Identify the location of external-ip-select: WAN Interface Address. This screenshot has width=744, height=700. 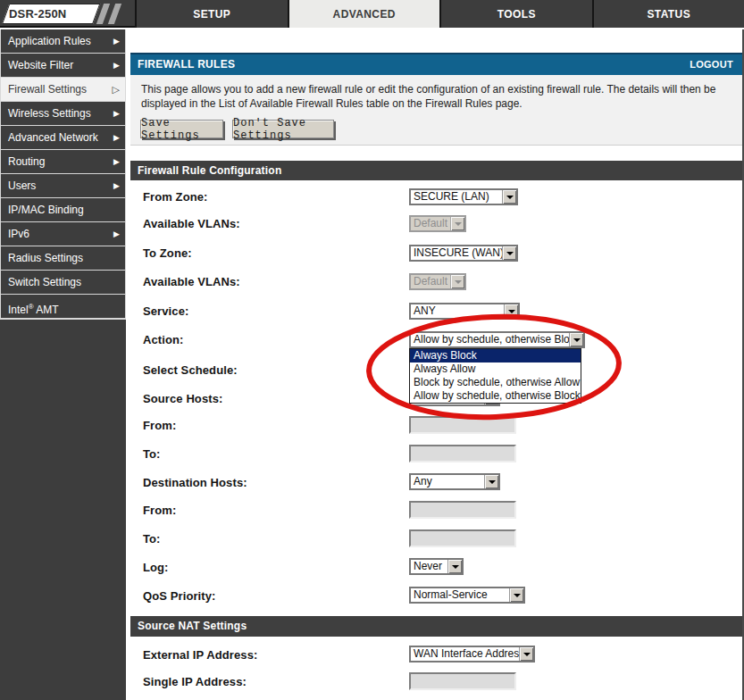
(472, 654).